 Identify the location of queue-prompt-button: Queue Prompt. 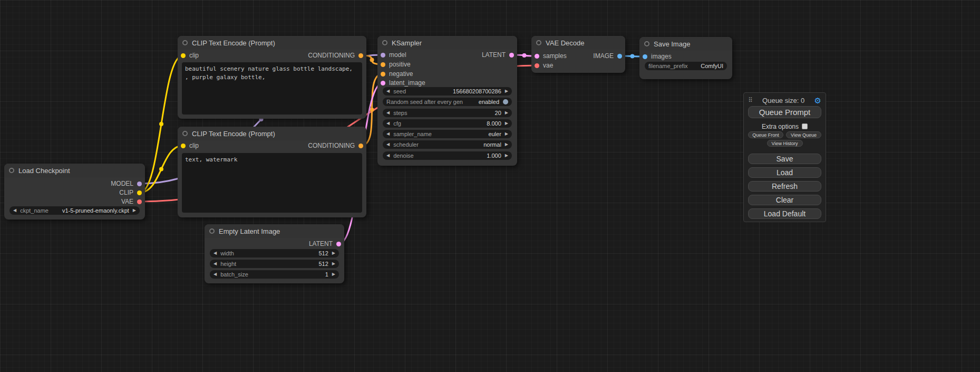
(784, 112).